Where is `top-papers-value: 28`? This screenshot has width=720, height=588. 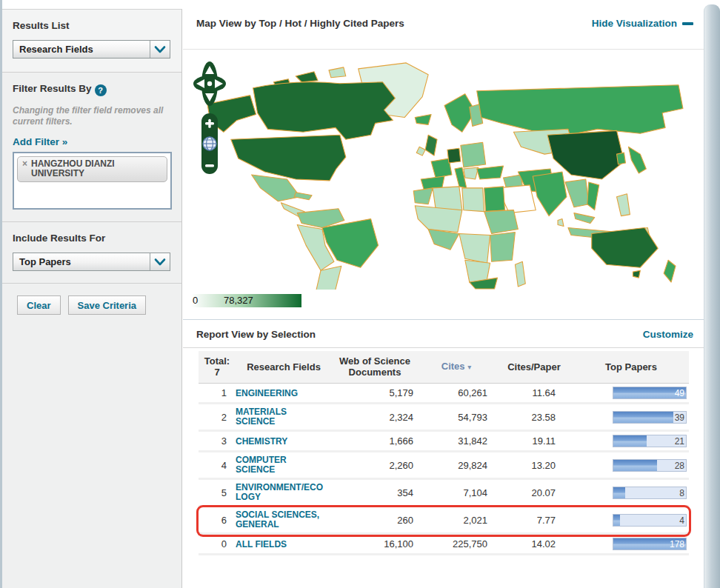
top-papers-value: 28 is located at coordinates (680, 466).